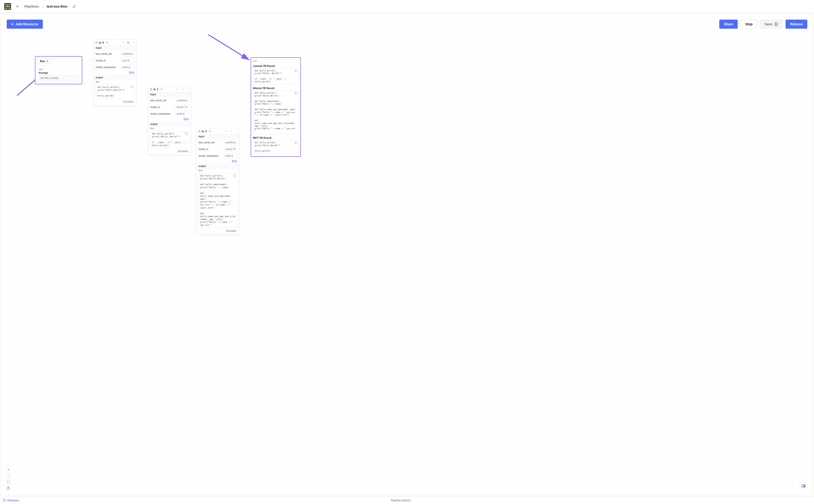 The image size is (814, 504). Describe the element at coordinates (771, 24) in the screenshot. I see `save-button: Save` at that location.